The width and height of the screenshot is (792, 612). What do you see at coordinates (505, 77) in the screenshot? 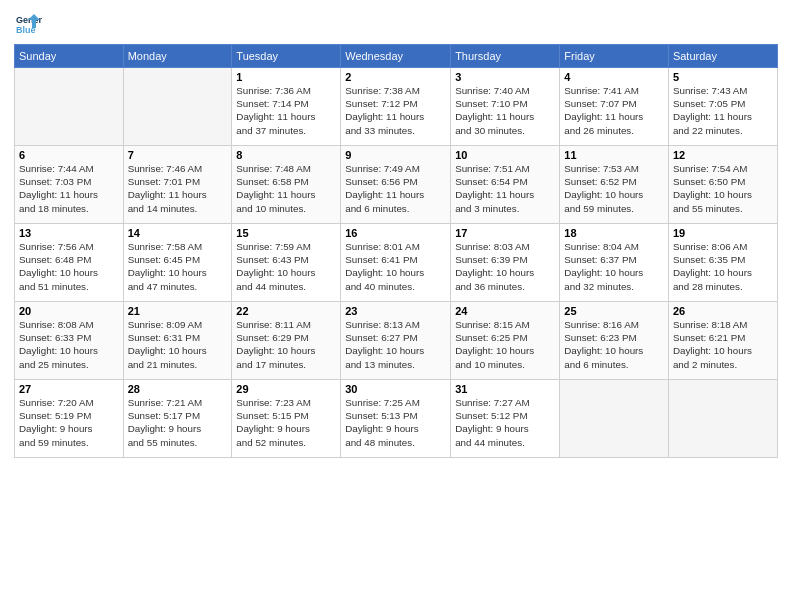
I see `day-number: 3` at bounding box center [505, 77].